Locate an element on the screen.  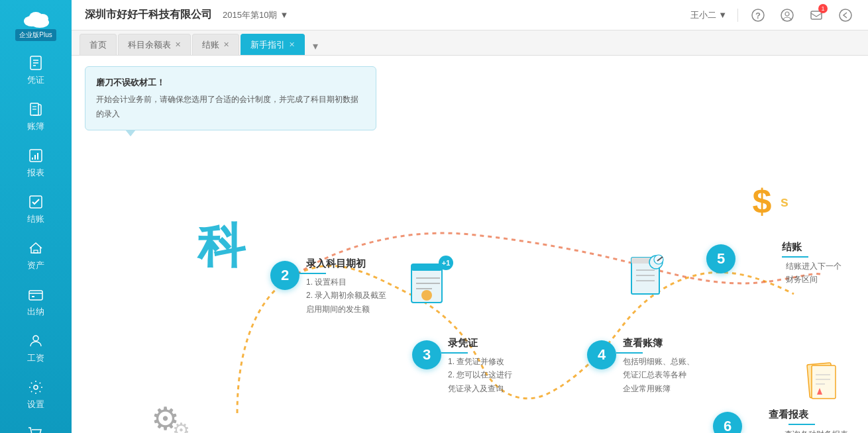
sidebar-item-voucher: 凭证 is located at coordinates (36, 70).